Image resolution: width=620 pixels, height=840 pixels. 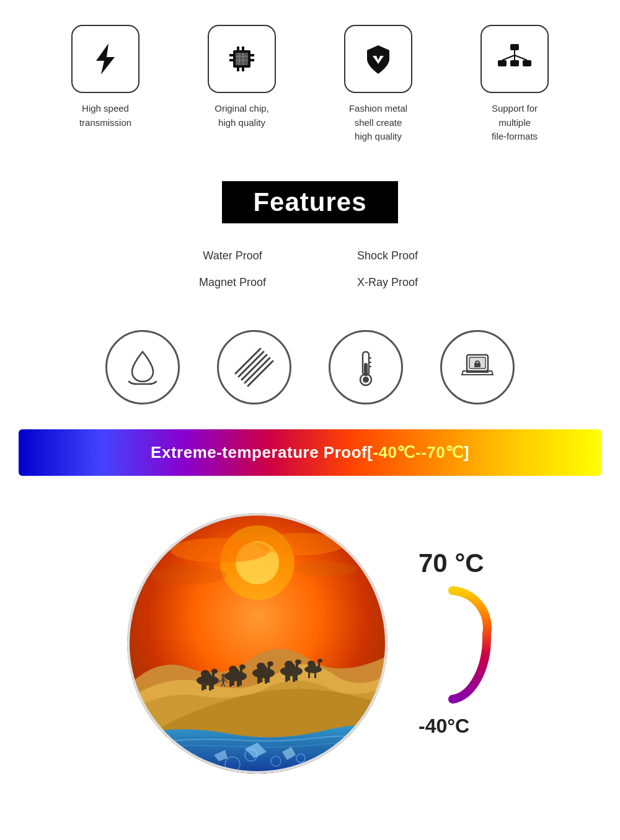 What do you see at coordinates (143, 367) in the screenshot?
I see `water-drop-icon` at bounding box center [143, 367].